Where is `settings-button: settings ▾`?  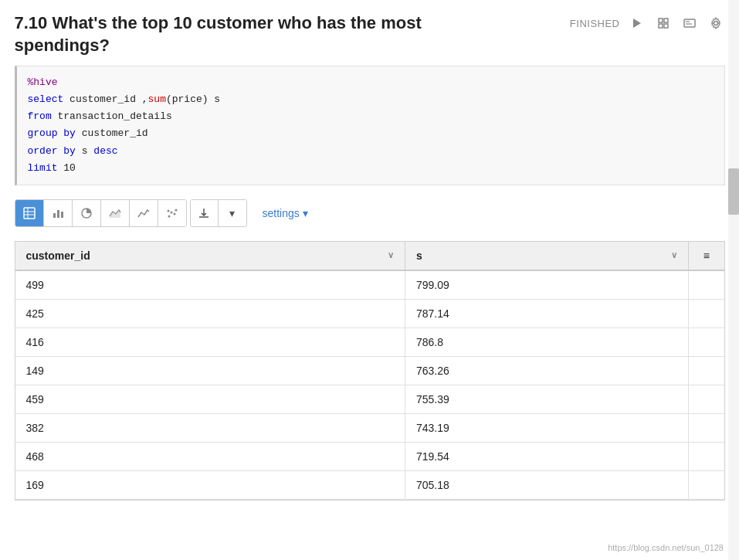
settings-button: settings ▾ is located at coordinates (286, 213).